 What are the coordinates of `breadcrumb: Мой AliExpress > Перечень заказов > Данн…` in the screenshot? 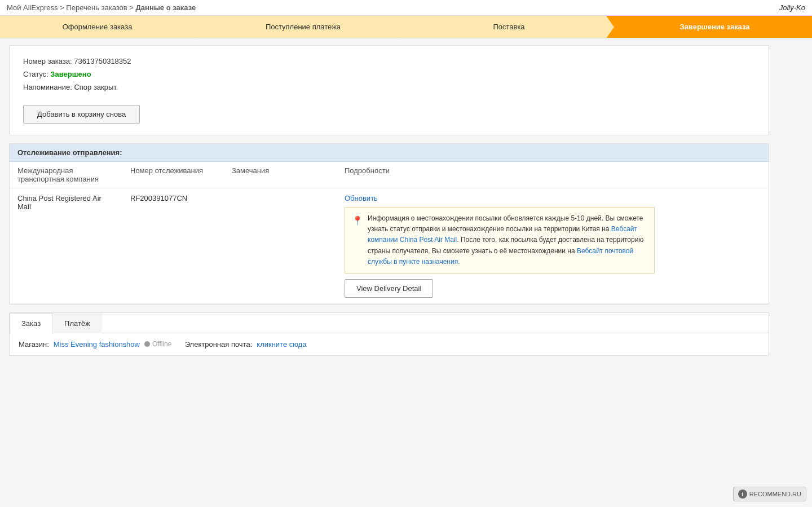 It's located at (102, 8).